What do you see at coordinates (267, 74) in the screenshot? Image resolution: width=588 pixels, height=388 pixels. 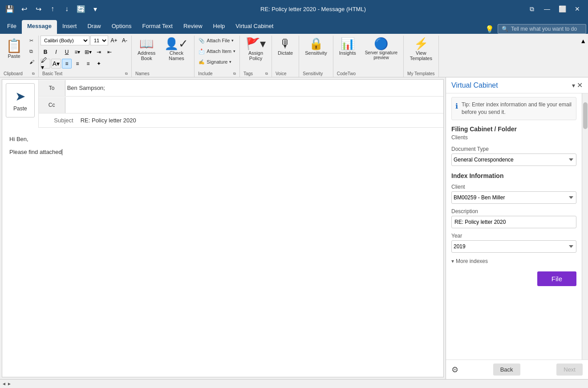 I see `tags-expand-icon: ⧉` at bounding box center [267, 74].